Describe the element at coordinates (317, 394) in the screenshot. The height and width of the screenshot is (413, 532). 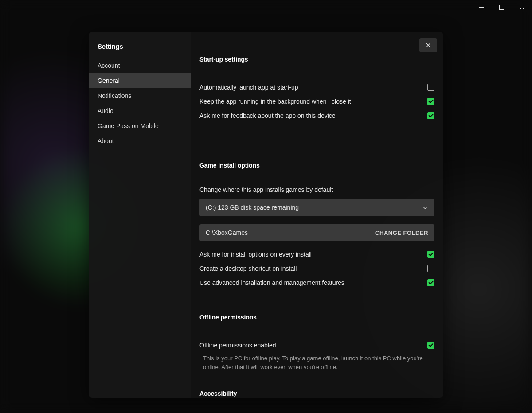
I see `section-title: Accessibility` at that location.